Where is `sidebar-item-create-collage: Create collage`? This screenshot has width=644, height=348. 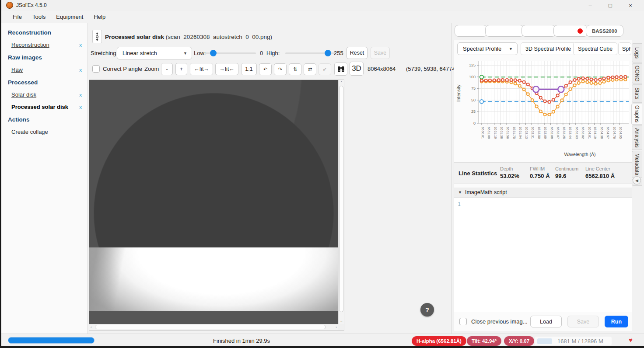
sidebar-item-create-collage: Create collage is located at coordinates (46, 132).